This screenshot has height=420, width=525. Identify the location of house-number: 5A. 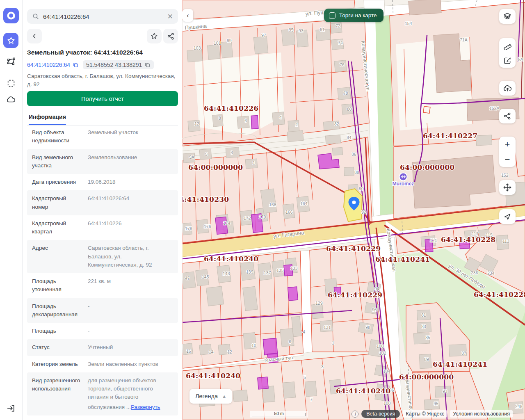
(521, 59).